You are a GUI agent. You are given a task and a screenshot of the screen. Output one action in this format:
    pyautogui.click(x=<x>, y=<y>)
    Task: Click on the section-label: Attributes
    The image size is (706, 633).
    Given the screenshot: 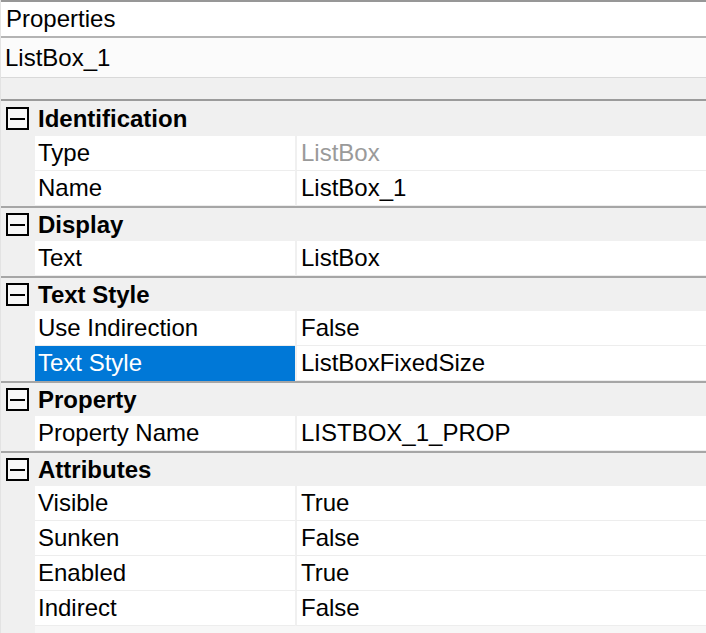 What is the action you would take?
    pyautogui.click(x=94, y=470)
    